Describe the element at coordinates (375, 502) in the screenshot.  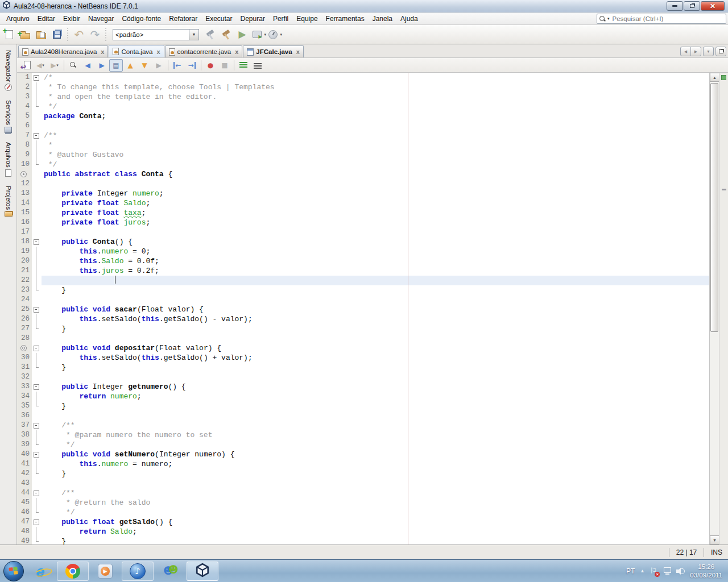
I see `code-text: * @return the saldo` at that location.